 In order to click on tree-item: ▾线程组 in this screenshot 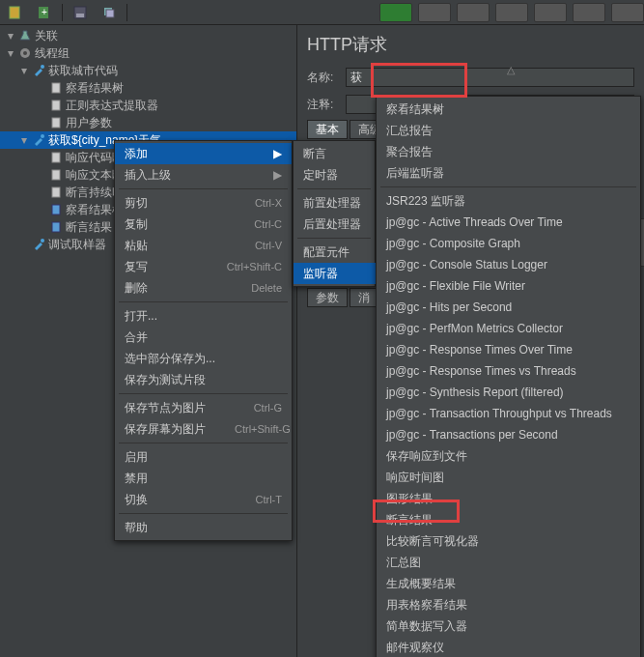, I will do `click(149, 53)`.